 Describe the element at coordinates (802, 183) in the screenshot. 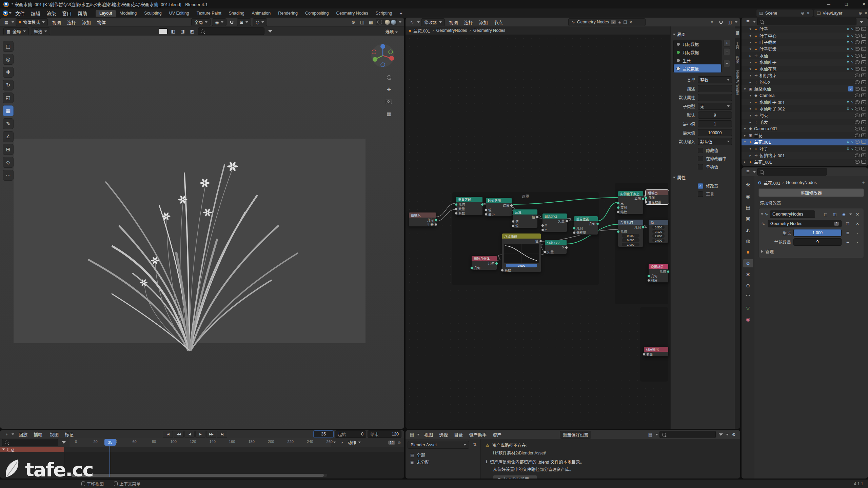

I see `breadcrumb-modifier: GeometryNodes` at that location.